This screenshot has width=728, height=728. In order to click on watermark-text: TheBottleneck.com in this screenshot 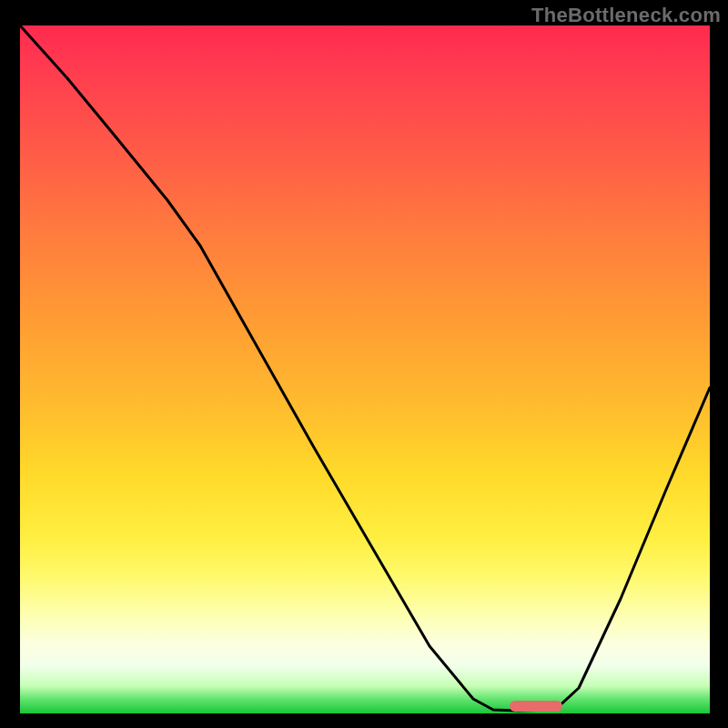, I will do `click(626, 15)`.